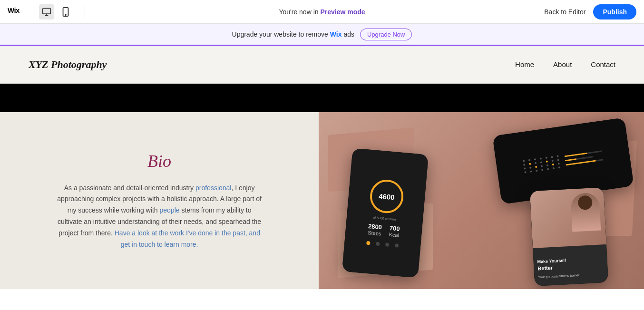 The width and height of the screenshot is (644, 310). What do you see at coordinates (394, 235) in the screenshot?
I see `kcal-label: Kcal` at bounding box center [394, 235].